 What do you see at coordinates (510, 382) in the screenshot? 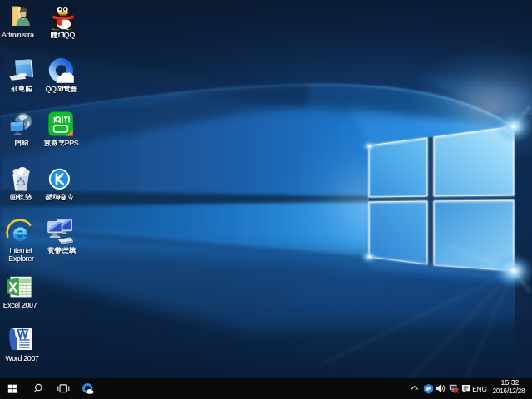
I see `svg-text: 15:32` at bounding box center [510, 382].